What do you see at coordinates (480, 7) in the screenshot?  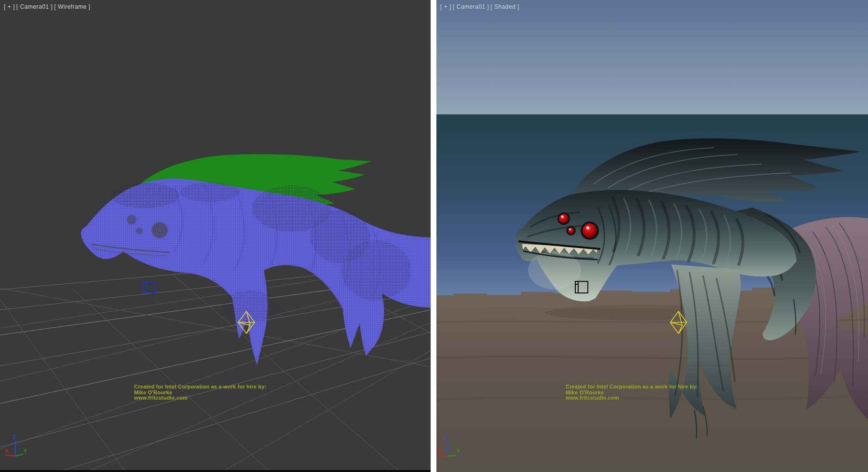 I see `viewport-label-shaded: [ + ][ Camera01 ][ Shaded ]` at bounding box center [480, 7].